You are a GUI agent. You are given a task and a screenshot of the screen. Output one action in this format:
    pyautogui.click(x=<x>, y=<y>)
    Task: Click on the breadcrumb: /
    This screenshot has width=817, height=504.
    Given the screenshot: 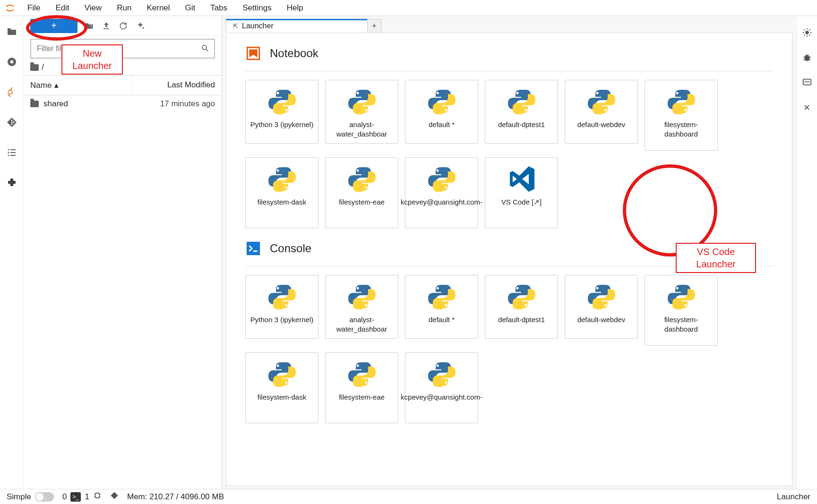 What is the action you would take?
    pyautogui.click(x=123, y=67)
    